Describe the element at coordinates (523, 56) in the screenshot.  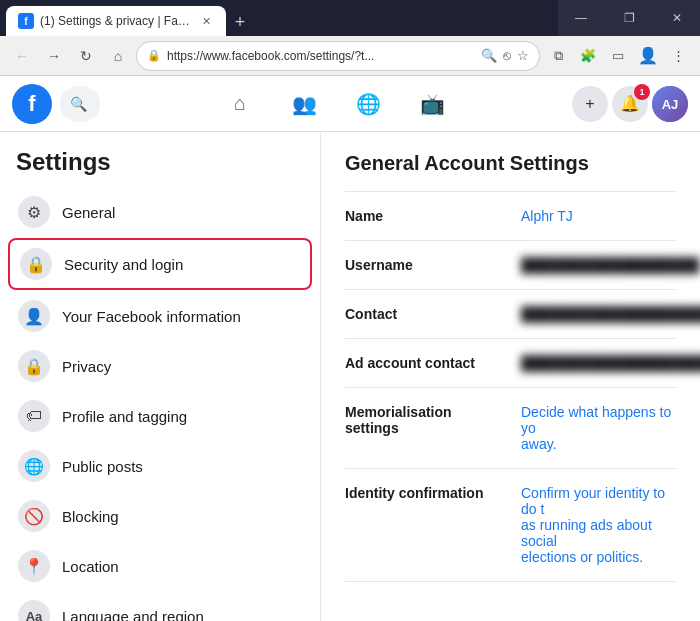
I see `star-icon: ☆` at that location.